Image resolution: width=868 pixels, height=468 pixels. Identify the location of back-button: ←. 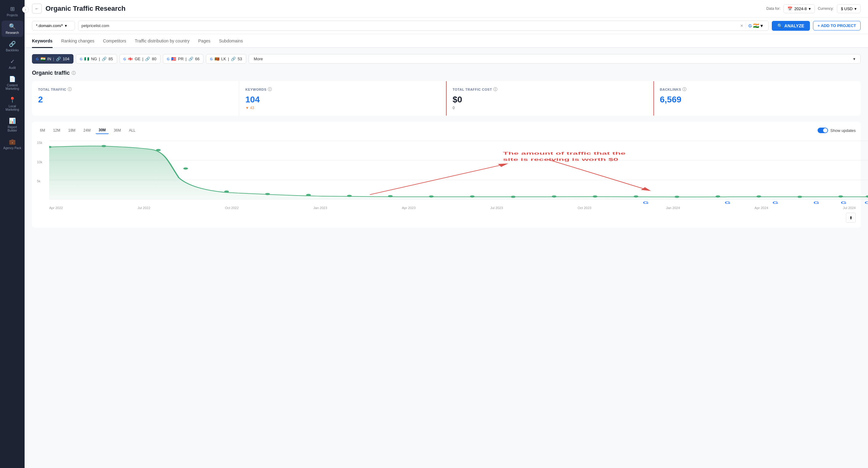
(37, 9).